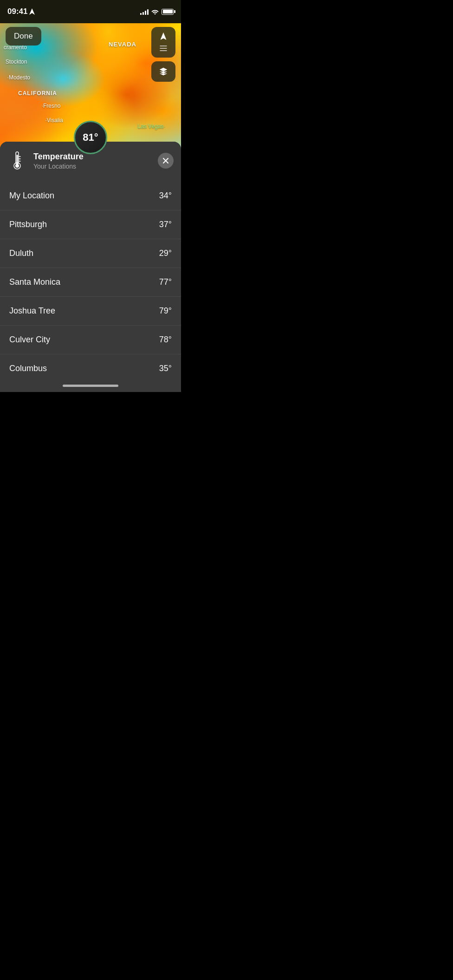  Describe the element at coordinates (165, 340) in the screenshot. I see `location-temp-culver-city: 78°` at that location.